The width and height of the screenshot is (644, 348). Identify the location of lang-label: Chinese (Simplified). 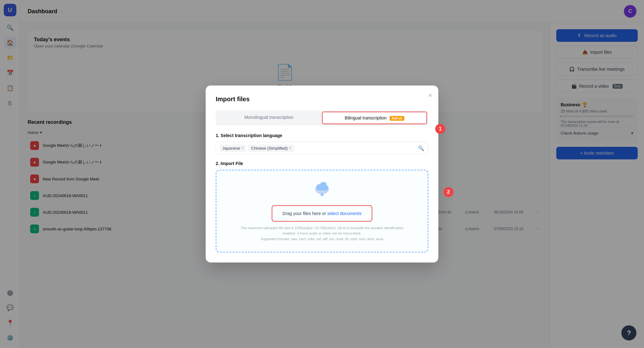
(269, 148).